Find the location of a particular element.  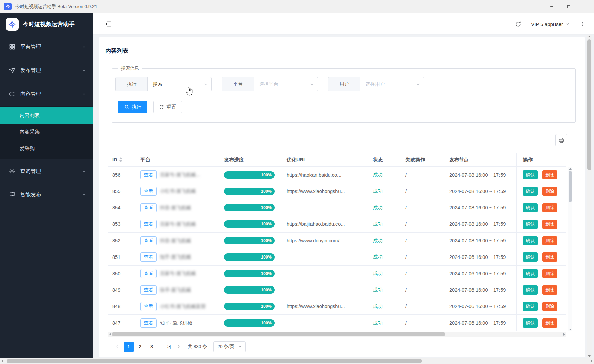

sidebar-collapse-button is located at coordinates (108, 24).